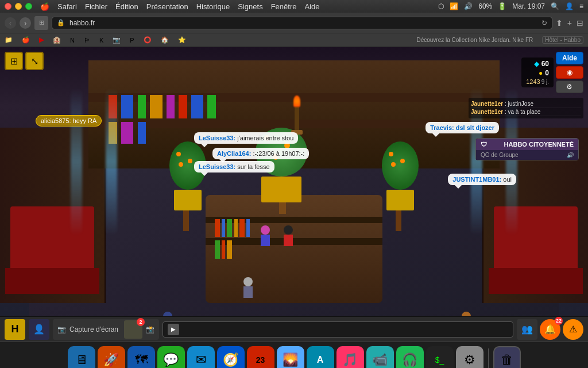 Image resolution: width=588 pixels, height=368 pixels. What do you see at coordinates (18, 6) in the screenshot?
I see `minimize-btn` at bounding box center [18, 6].